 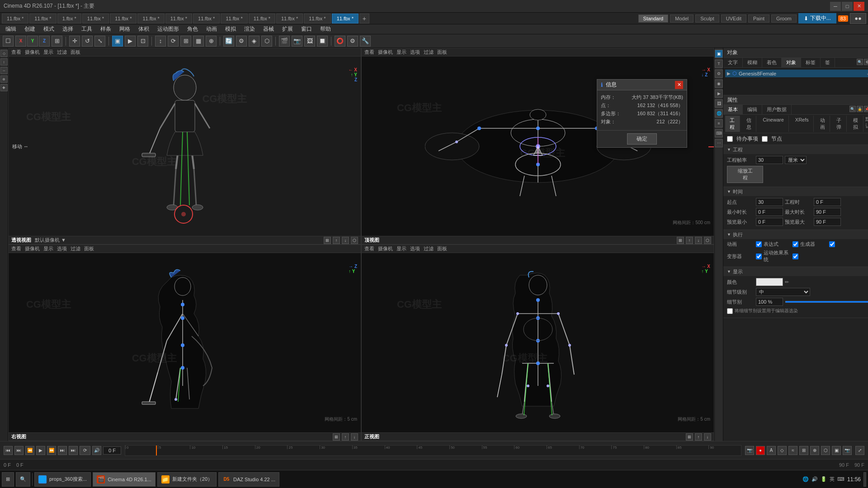 I want to click on detail-note-checkbox, so click(x=730, y=311).